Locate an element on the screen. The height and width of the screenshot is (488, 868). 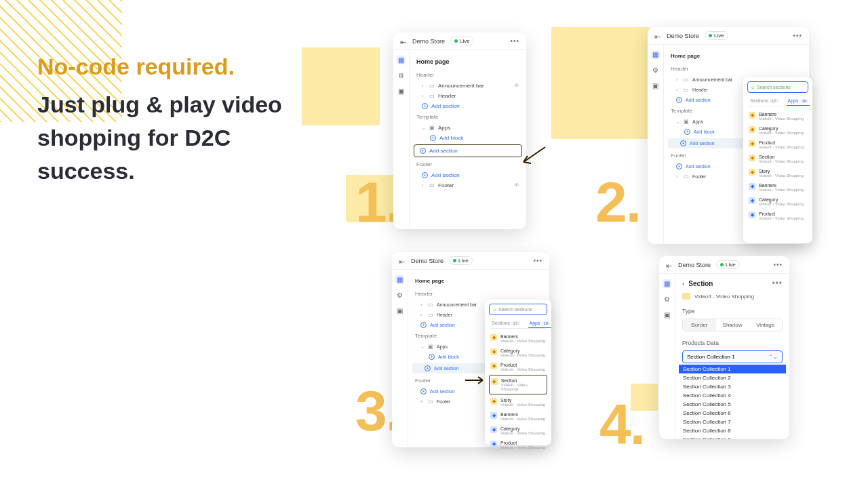
dropdown-option: Section Collection 7 is located at coordinates (732, 422).